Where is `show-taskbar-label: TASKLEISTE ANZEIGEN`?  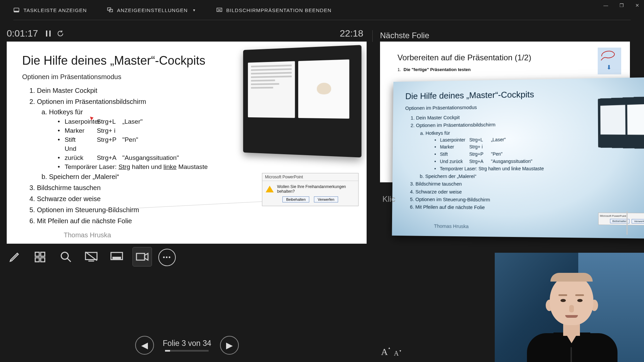 show-taskbar-label: TASKLEISTE ANZEIGEN is located at coordinates (55, 10).